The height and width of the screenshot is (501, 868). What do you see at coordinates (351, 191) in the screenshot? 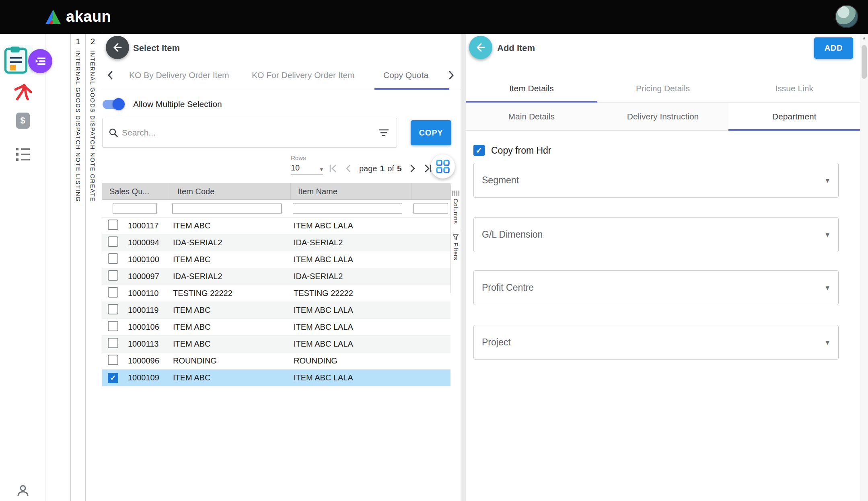
I see `column-header-item-name: Item Name` at bounding box center [351, 191].